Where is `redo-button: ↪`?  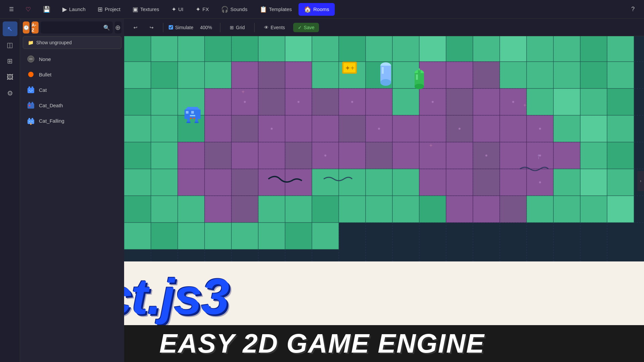 redo-button: ↪ is located at coordinates (152, 27).